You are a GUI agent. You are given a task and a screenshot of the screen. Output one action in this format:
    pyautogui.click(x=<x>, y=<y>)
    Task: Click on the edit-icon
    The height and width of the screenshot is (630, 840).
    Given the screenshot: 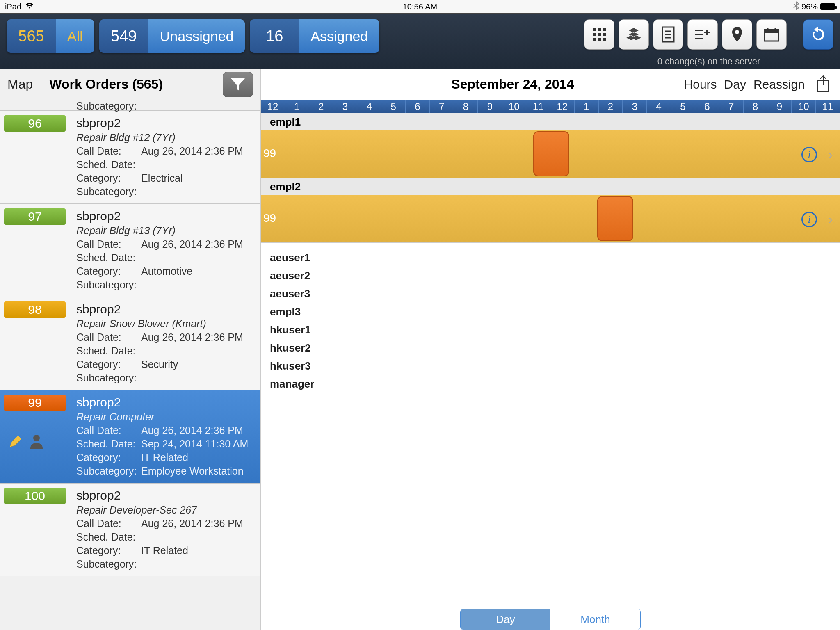 What is the action you would take?
    pyautogui.click(x=16, y=442)
    